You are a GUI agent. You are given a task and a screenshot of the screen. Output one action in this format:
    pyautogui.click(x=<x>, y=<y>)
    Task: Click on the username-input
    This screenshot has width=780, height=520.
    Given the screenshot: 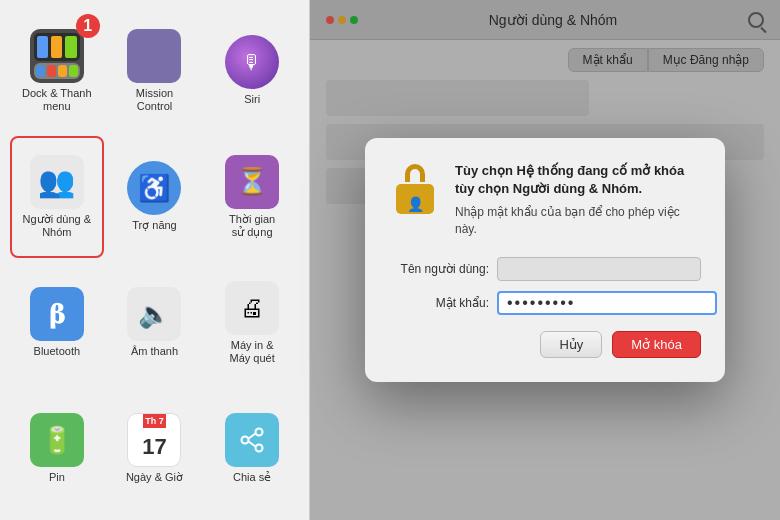 What is the action you would take?
    pyautogui.click(x=599, y=269)
    